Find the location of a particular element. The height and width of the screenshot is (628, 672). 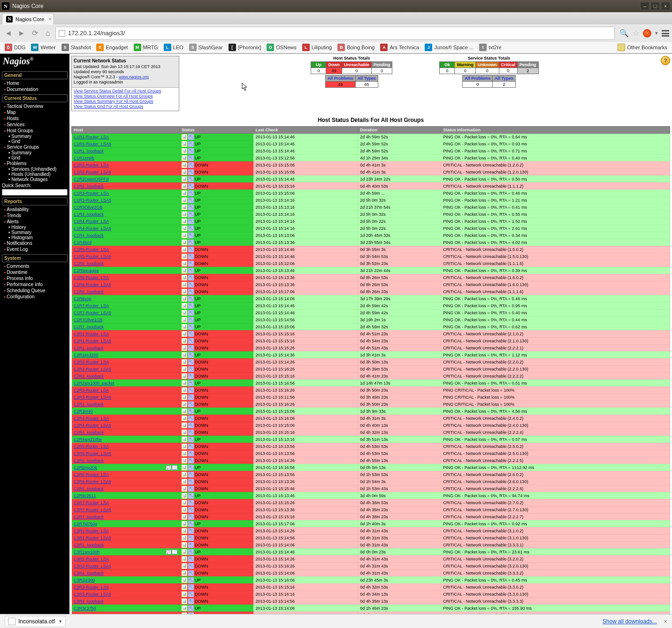

nav-hostgroups: Host Groups is located at coordinates (35, 130).